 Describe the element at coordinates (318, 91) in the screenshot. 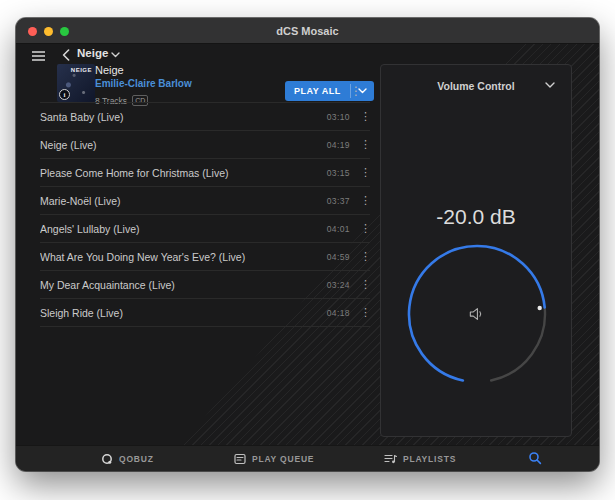

I see `play-all-label: PLAY ALL` at that location.